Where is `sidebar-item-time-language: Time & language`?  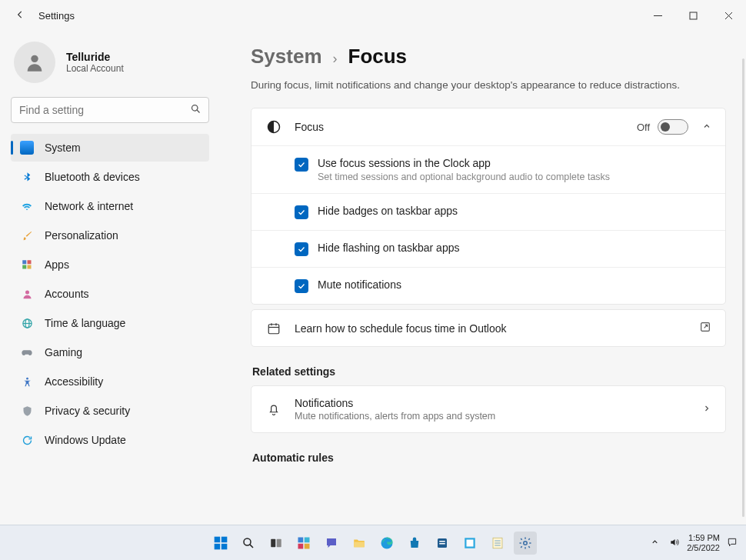 sidebar-item-time-language: Time & language is located at coordinates (110, 323).